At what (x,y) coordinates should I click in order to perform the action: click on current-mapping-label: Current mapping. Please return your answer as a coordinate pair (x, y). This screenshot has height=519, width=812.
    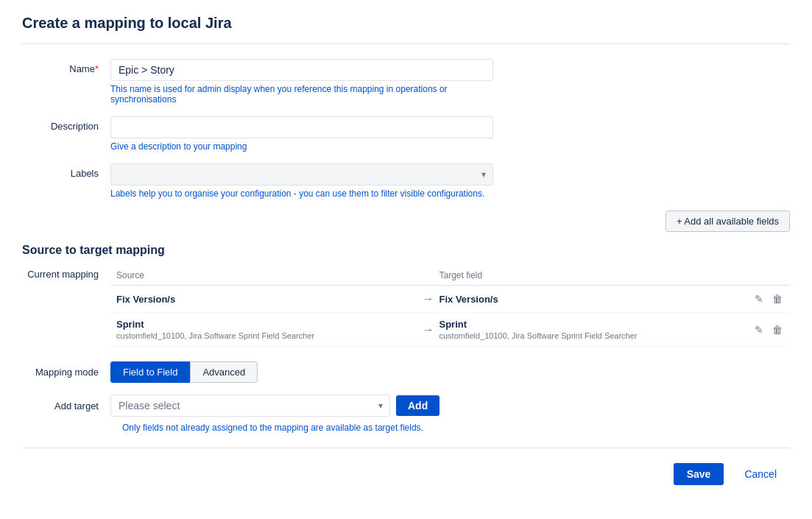
    Looking at the image, I should click on (66, 272).